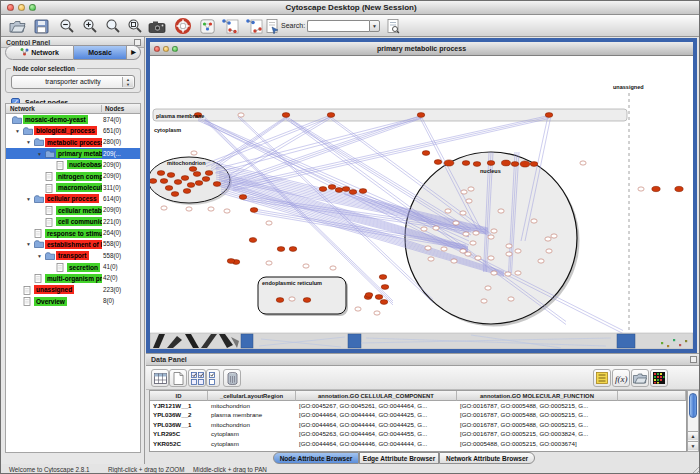  I want to click on tree-col-divider, so click(102, 108).